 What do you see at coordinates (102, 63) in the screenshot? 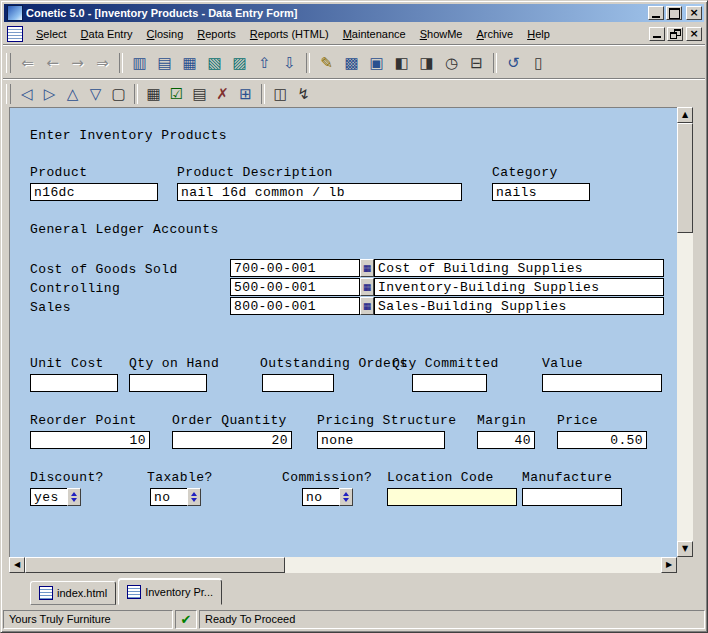
I see `nav-last-button: ⇒` at bounding box center [102, 63].